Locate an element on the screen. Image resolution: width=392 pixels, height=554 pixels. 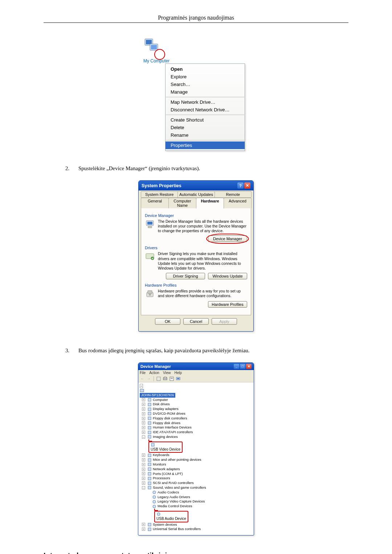
tree-item: +SCSI and RAID controllers is located at coordinates (196, 483).